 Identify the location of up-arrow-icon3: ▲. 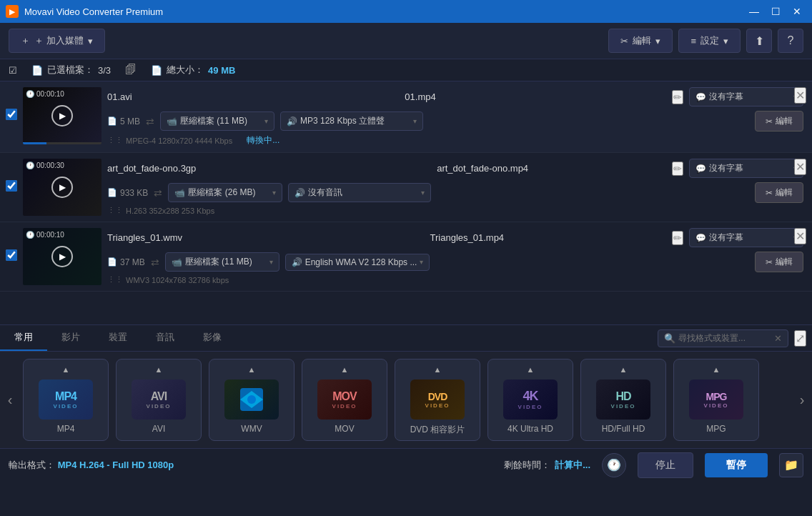
(252, 369).